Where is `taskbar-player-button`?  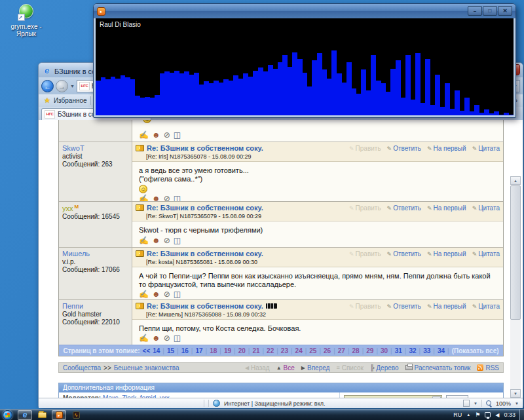 taskbar-player-button is located at coordinates (59, 415).